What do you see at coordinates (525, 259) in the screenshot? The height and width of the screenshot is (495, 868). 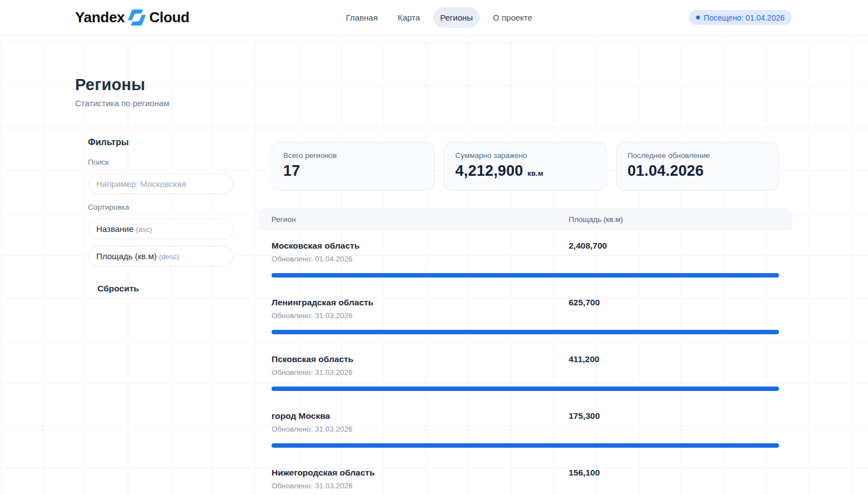 I see `table-row: Московская область 2,408,700 Обновлено: …` at bounding box center [525, 259].